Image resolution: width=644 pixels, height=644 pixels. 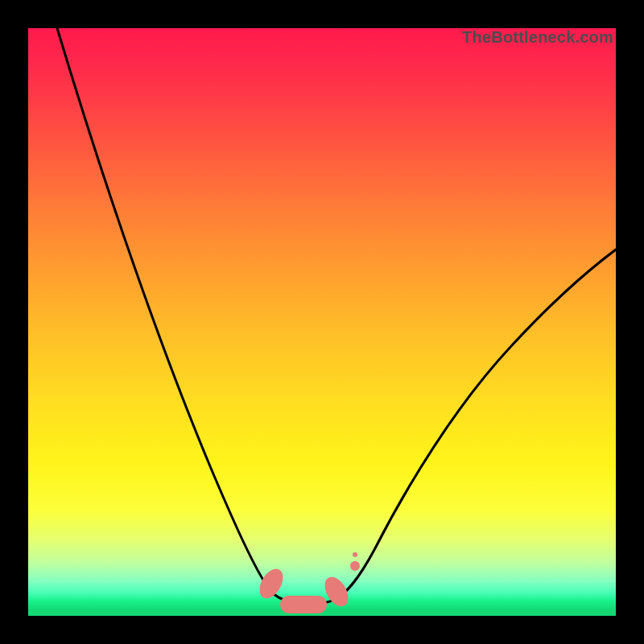 I want to click on marker-a, so click(x=272, y=584).